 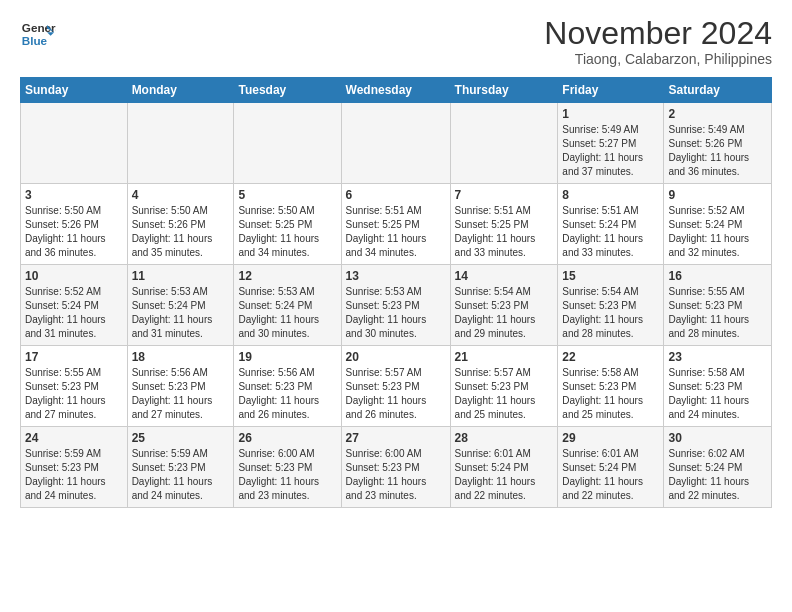 I want to click on day-number: 15, so click(x=610, y=276).